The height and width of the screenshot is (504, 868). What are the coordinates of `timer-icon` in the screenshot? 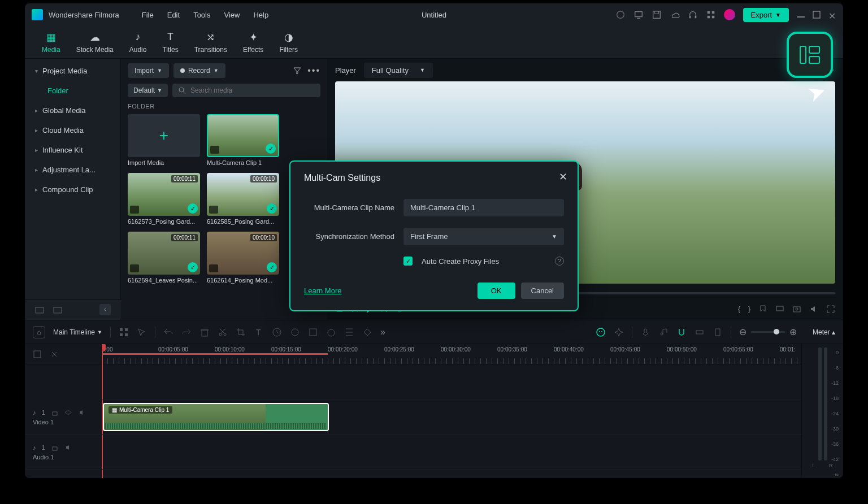 It's located at (331, 332).